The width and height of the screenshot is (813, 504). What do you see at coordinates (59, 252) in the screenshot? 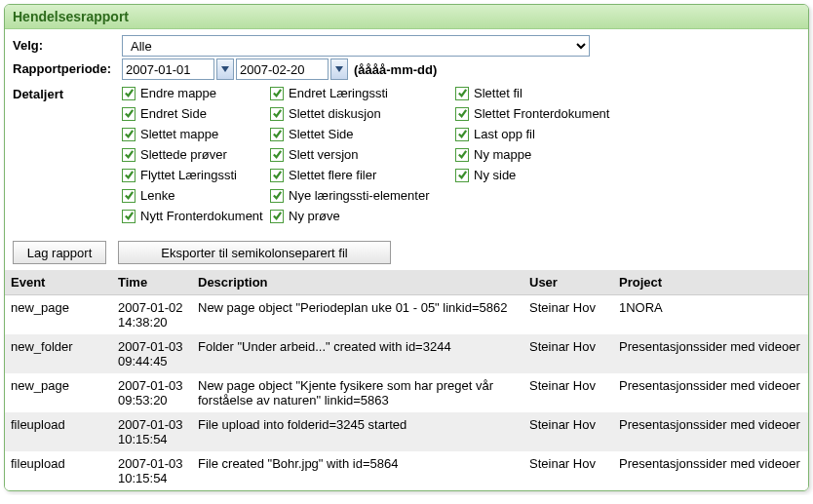
I see `lag-rapport-button: Lag rapport` at bounding box center [59, 252].